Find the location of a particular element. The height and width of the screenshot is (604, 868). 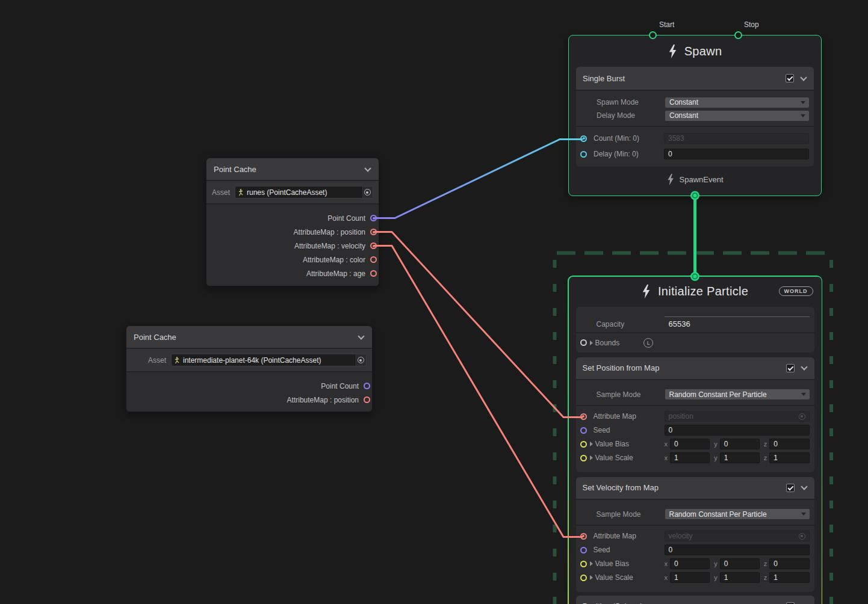

divider is located at coordinates (695, 126).